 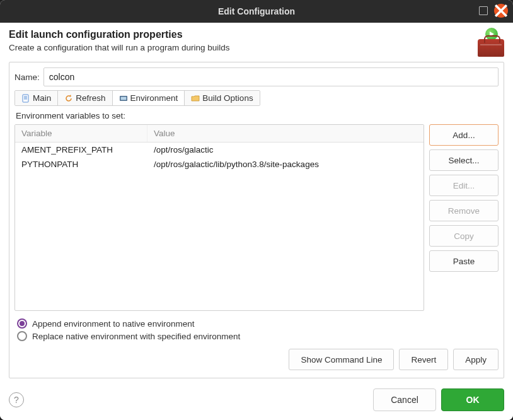 What do you see at coordinates (285, 164) in the screenshot?
I see `cell-value: /opt/ros/galactic/lib/python3.8/site-pac…` at bounding box center [285, 164].